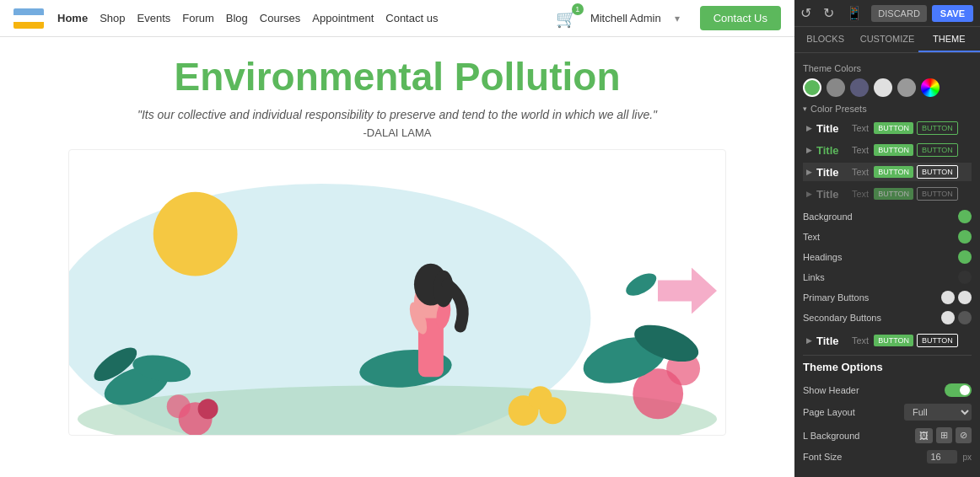 The image size is (980, 477). I want to click on text-color-dot, so click(965, 237).